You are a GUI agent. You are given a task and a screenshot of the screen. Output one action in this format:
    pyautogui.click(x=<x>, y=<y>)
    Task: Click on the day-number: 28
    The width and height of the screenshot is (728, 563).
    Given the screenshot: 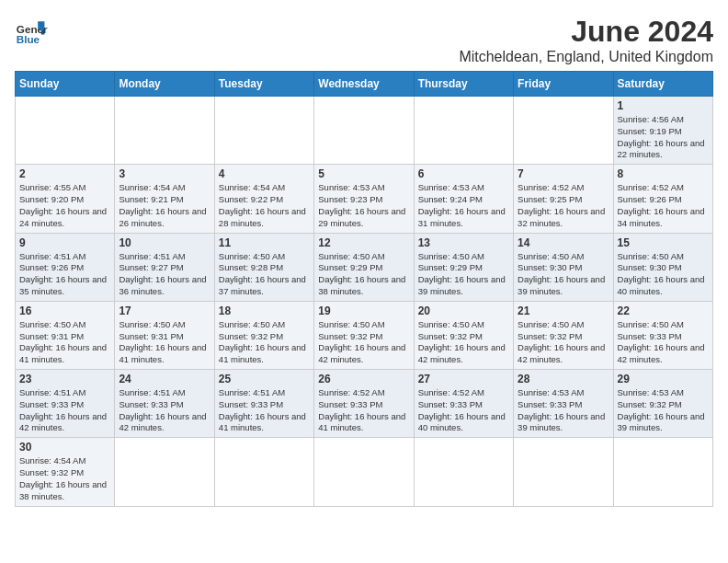 What is the action you would take?
    pyautogui.click(x=563, y=379)
    